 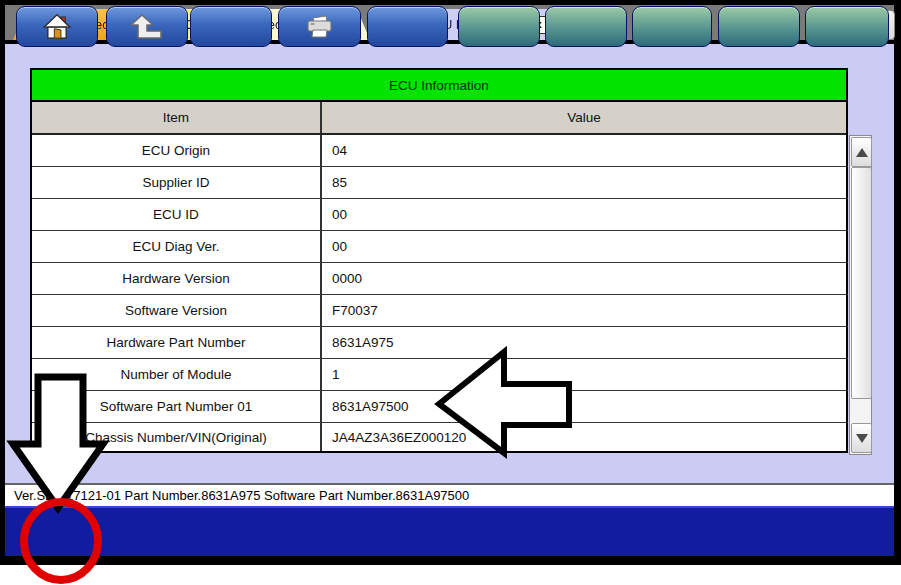 What do you see at coordinates (862, 152) in the screenshot?
I see `scroll-up-button` at bounding box center [862, 152].